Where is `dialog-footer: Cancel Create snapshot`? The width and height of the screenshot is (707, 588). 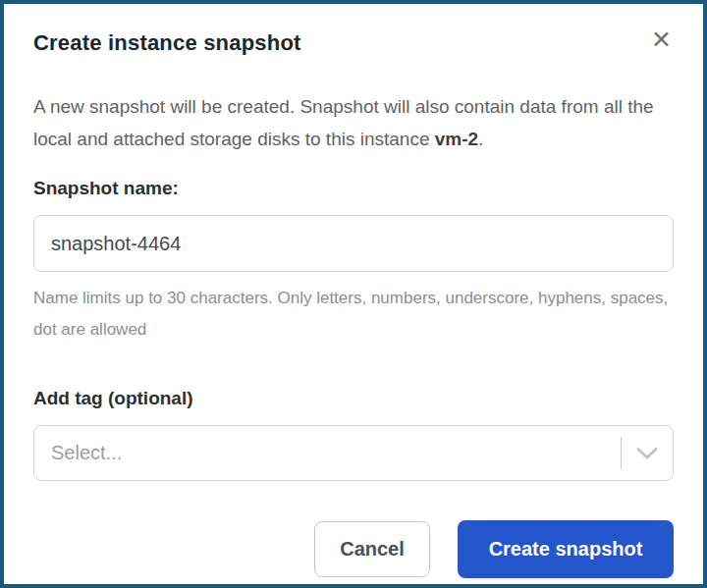
dialog-footer: Cancel Create snapshot is located at coordinates (354, 550).